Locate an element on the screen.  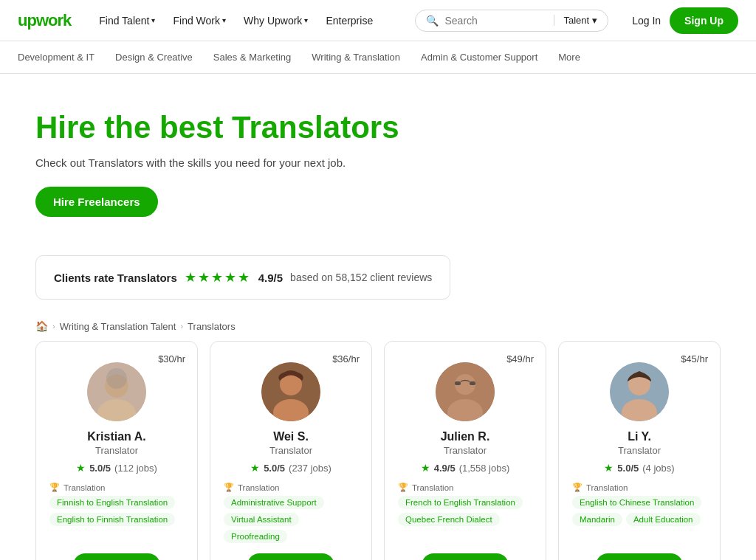
nav-why-upwork: Why Upwork ▾ is located at coordinates (276, 21).